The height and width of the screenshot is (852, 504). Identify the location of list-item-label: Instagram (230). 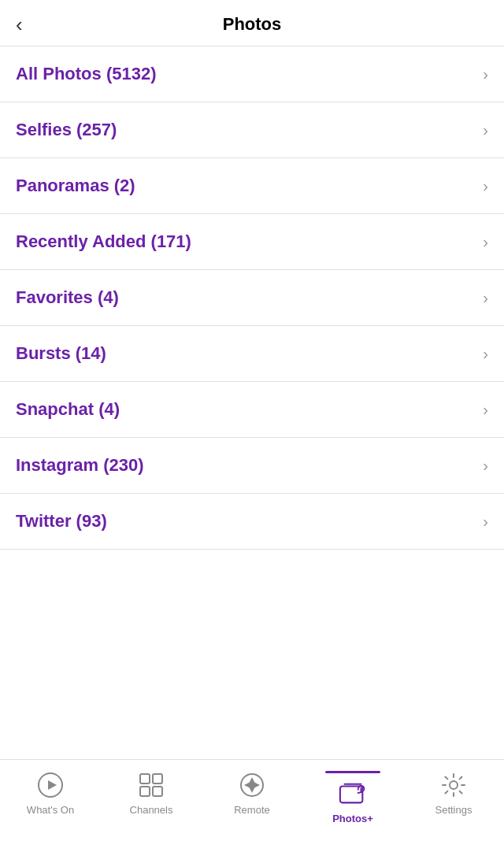
(80, 465).